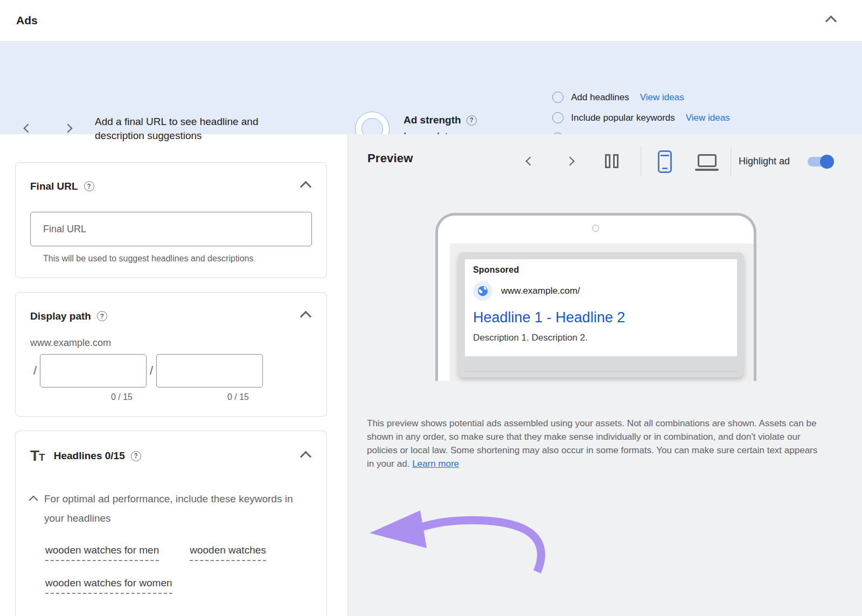 Image resolution: width=862 pixels, height=616 pixels. Describe the element at coordinates (432, 120) in the screenshot. I see `ad-strength-label: Ad strength` at that location.